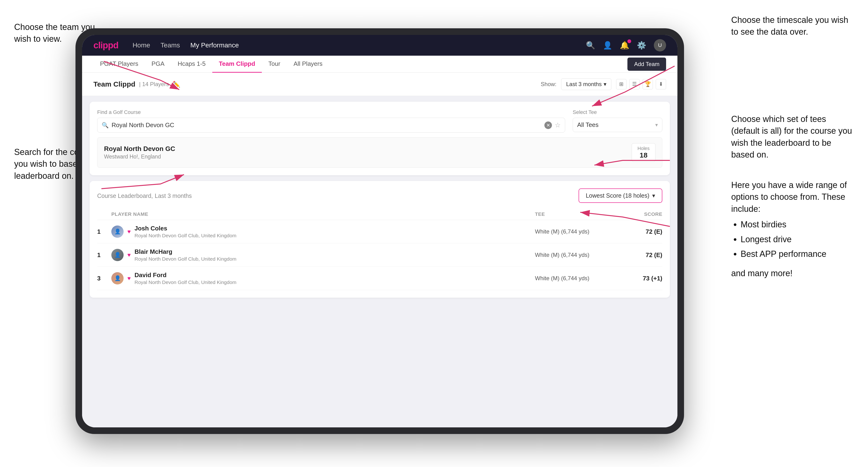  What do you see at coordinates (104, 214) in the screenshot?
I see `col-rank-header` at bounding box center [104, 214].